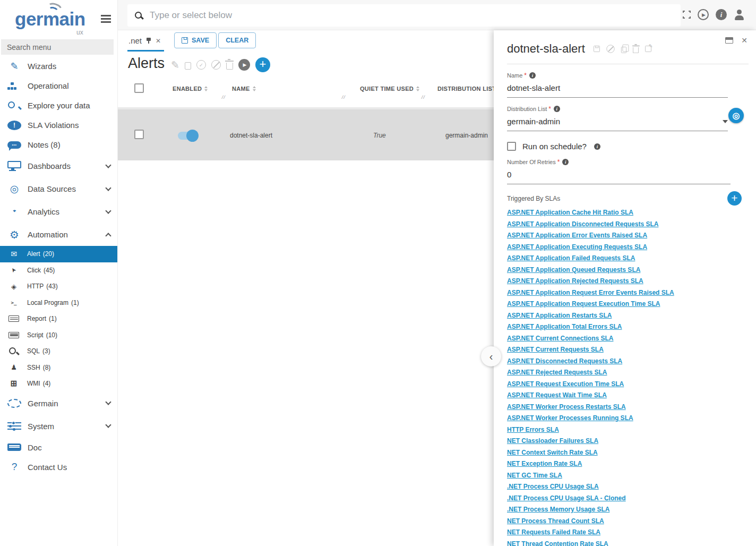  Describe the element at coordinates (597, 49) in the screenshot. I see `save-icon` at that location.